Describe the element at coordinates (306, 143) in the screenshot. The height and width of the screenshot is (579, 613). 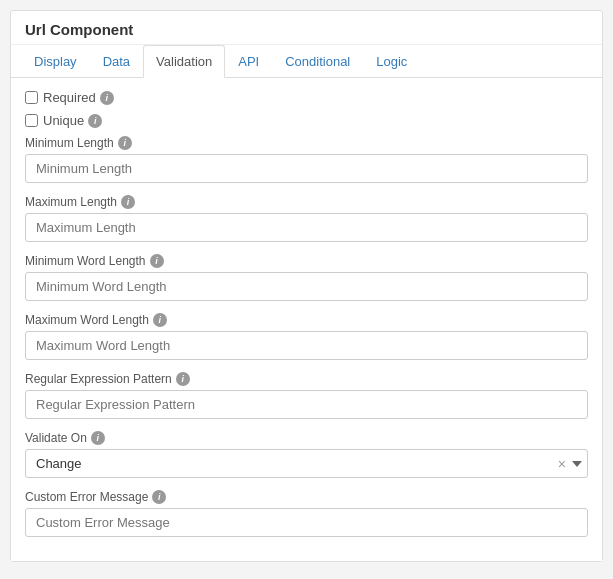
I see `minimum-length-label: Minimum Length i` at that location.